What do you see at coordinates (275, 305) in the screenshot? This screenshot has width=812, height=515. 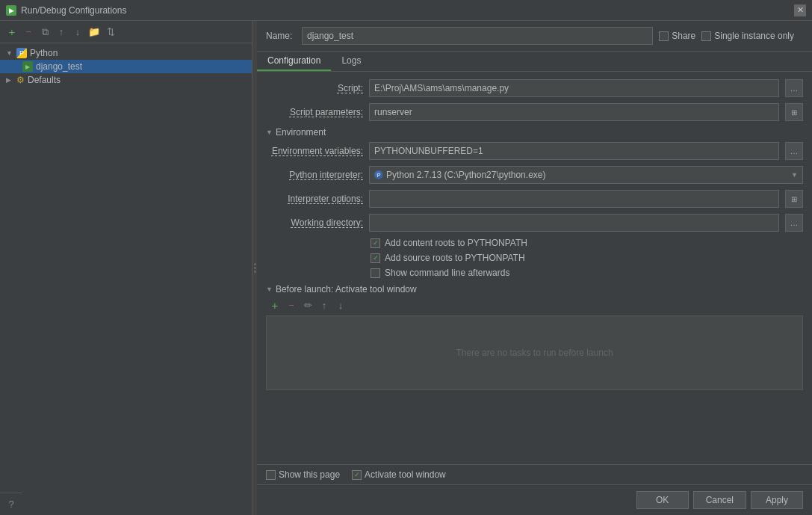 I see `launch-add-button: +` at bounding box center [275, 305].